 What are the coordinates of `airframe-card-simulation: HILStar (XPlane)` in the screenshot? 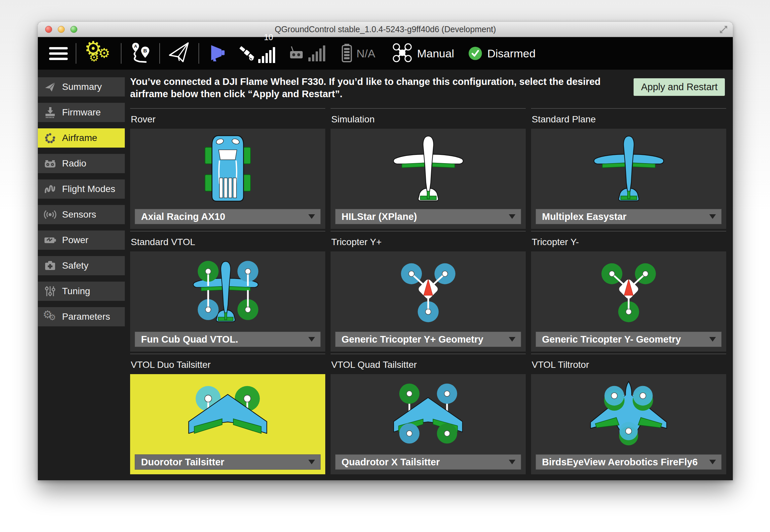 It's located at (428, 179).